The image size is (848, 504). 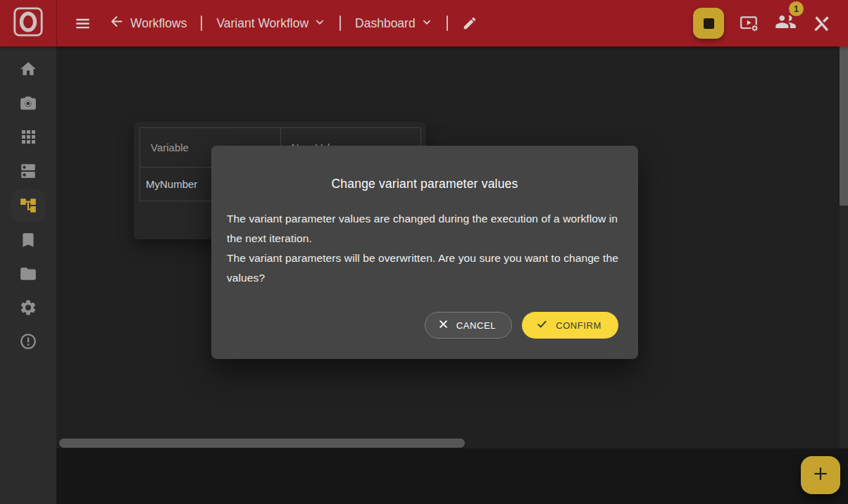 What do you see at coordinates (262, 443) in the screenshot?
I see `horizontal-scrollbar-thumb` at bounding box center [262, 443].